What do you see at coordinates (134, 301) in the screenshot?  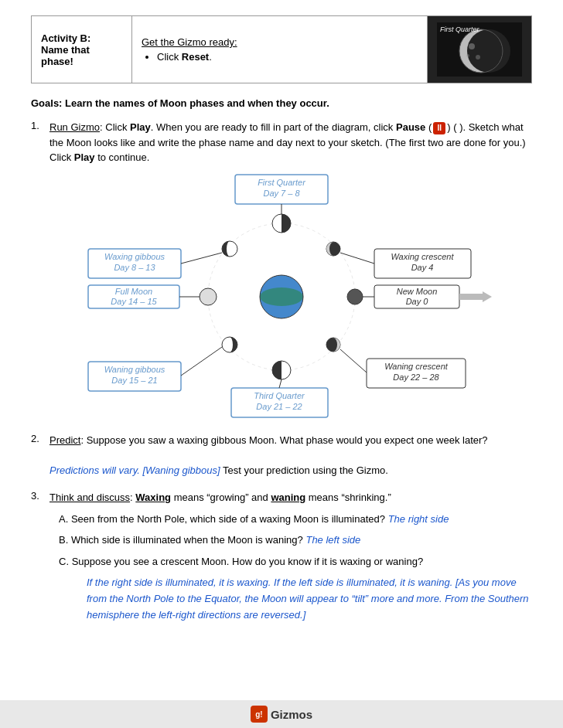 I see `label-full-moon-2: Day 14 – 15` at bounding box center [134, 301].